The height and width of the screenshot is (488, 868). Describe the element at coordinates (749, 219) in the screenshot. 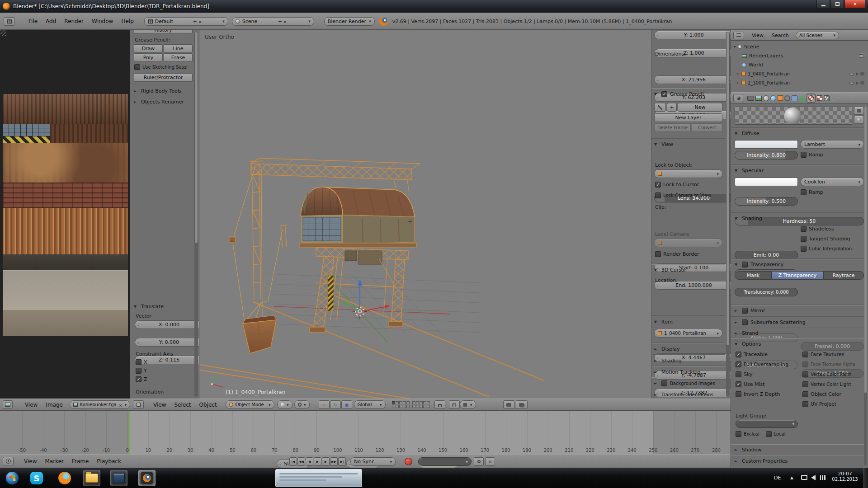

I see `shading-props-panel-header: Shading` at that location.